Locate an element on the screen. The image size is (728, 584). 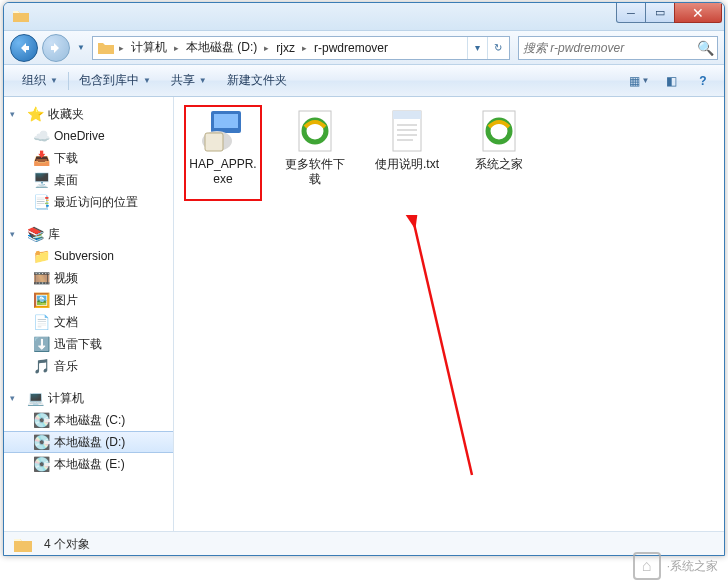
tree-favorites: ▾ ⭐ 收藏夹 is located at coordinates (88, 114).